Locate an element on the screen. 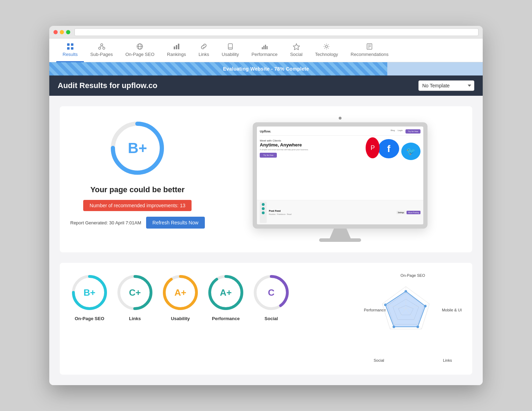 This screenshot has width=532, height=411. performance-icon is located at coordinates (265, 46).